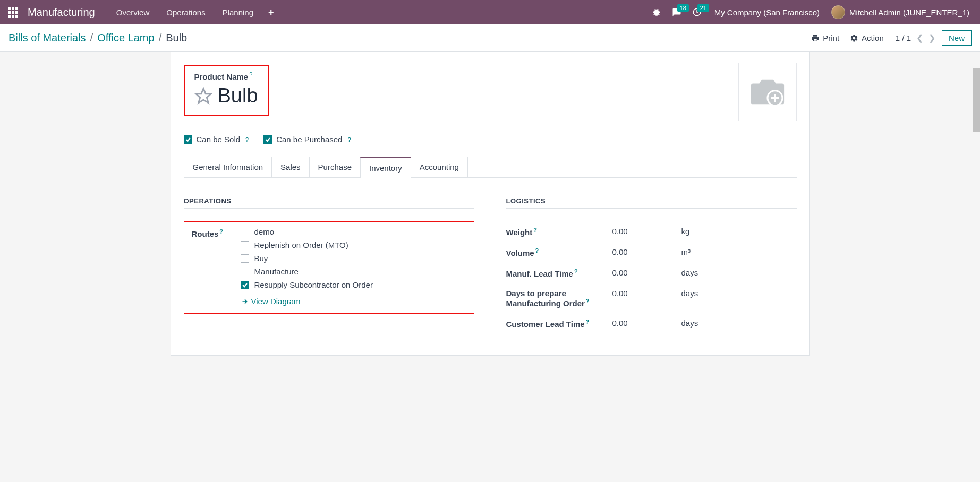 The width and height of the screenshot is (980, 482). I want to click on can-be-sold-checkbox: Can be Sold?, so click(217, 139).